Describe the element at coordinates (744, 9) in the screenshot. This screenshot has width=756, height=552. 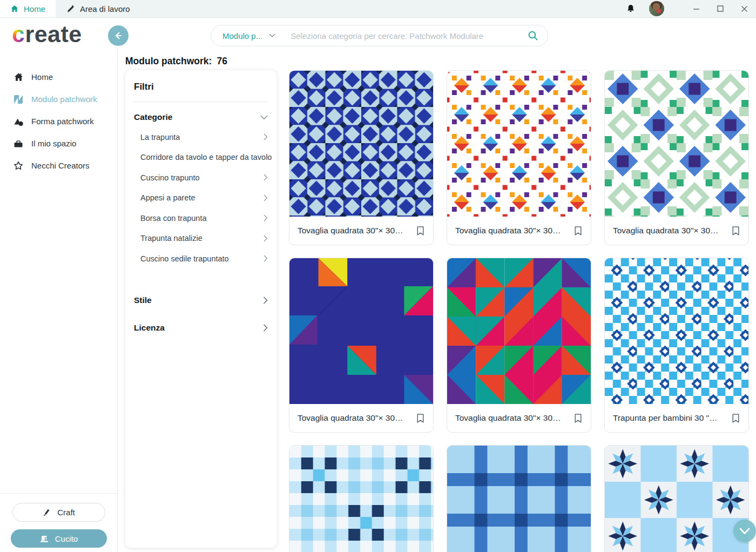
I see `close-button` at that location.